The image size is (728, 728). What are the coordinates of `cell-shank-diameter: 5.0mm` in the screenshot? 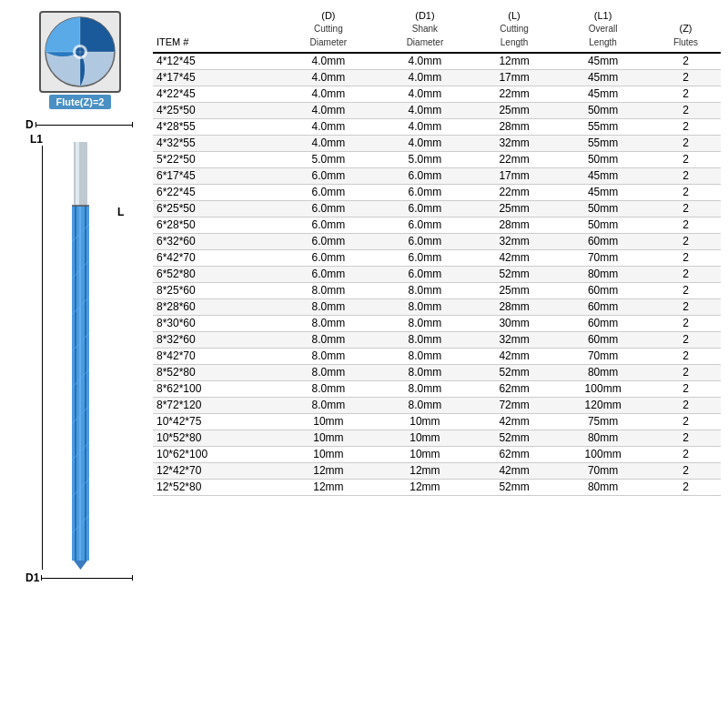 It's located at (425, 159).